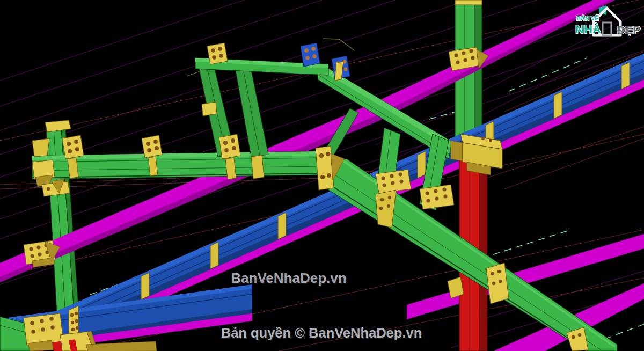 The image size is (644, 351). What do you see at coordinates (321, 333) in the screenshot?
I see `svg-text: Bản quyền © BanVeNhaDep.vn` at bounding box center [321, 333].